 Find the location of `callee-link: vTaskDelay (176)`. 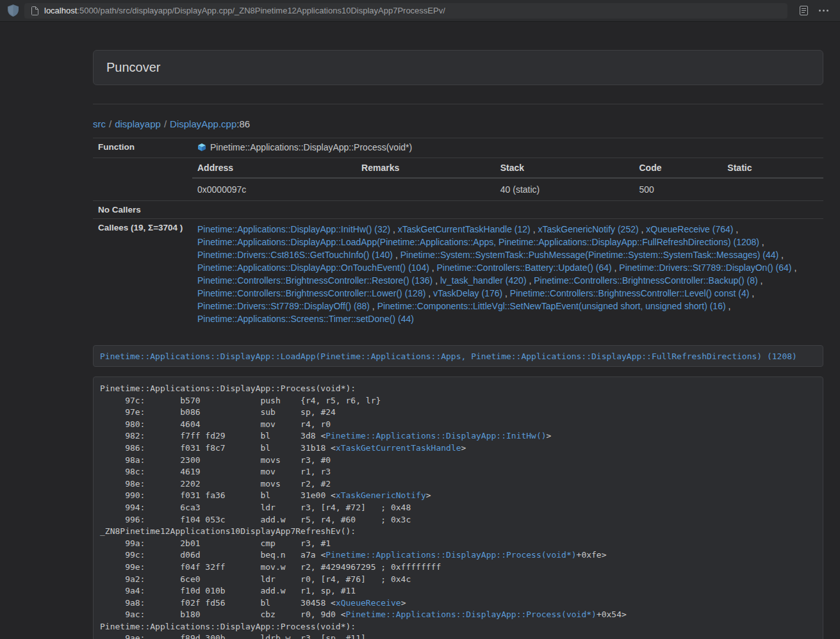

callee-link: vTaskDelay (176) is located at coordinates (468, 293).